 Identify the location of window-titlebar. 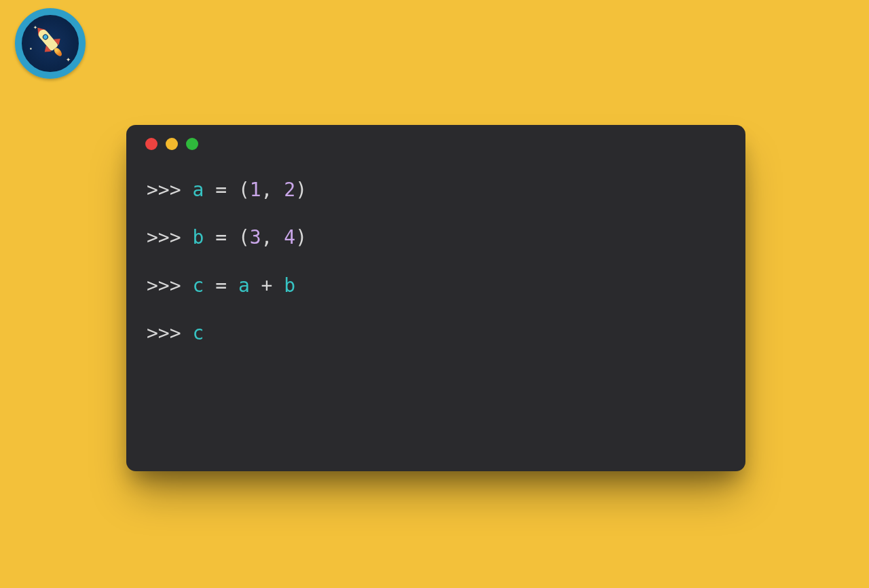
(436, 144).